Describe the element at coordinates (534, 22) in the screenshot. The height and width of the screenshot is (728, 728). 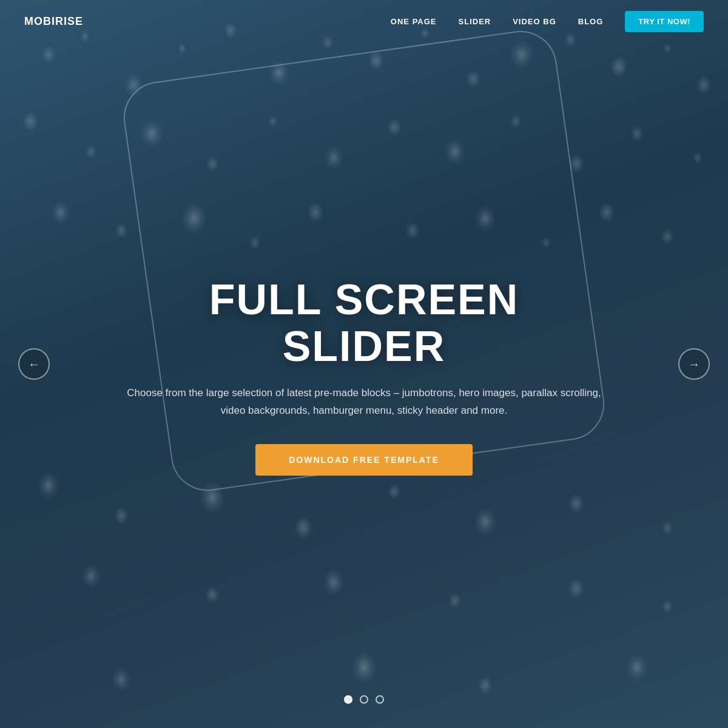
I see `nav-link-videobg: VIDEO BG` at that location.